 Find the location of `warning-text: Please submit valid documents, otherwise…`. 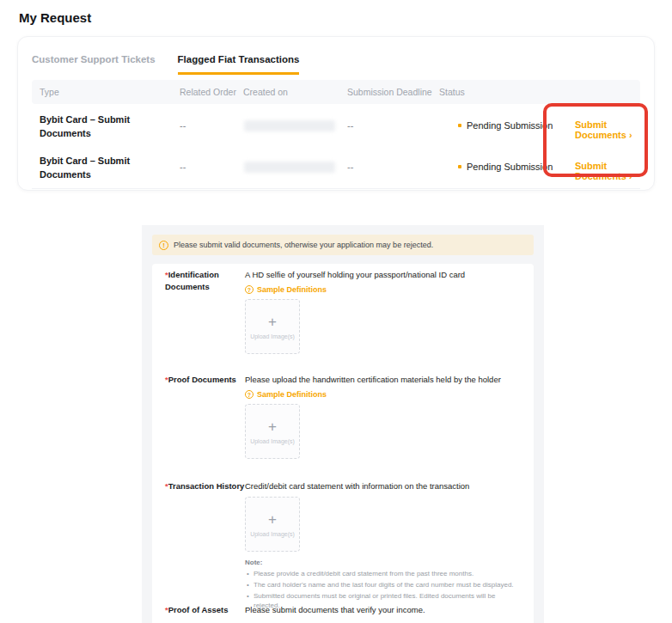

warning-text: Please submit valid documents, otherwise… is located at coordinates (303, 245).